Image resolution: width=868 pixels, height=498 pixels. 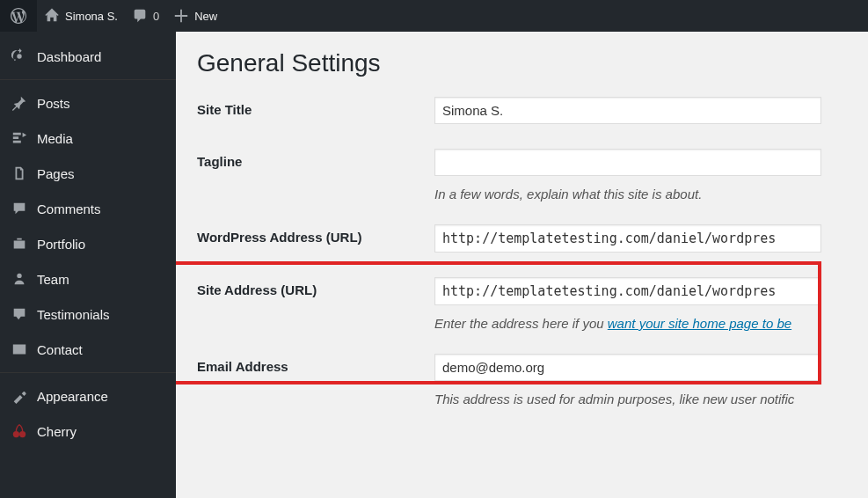 I want to click on sidebar-item-posts: Posts, so click(x=88, y=103).